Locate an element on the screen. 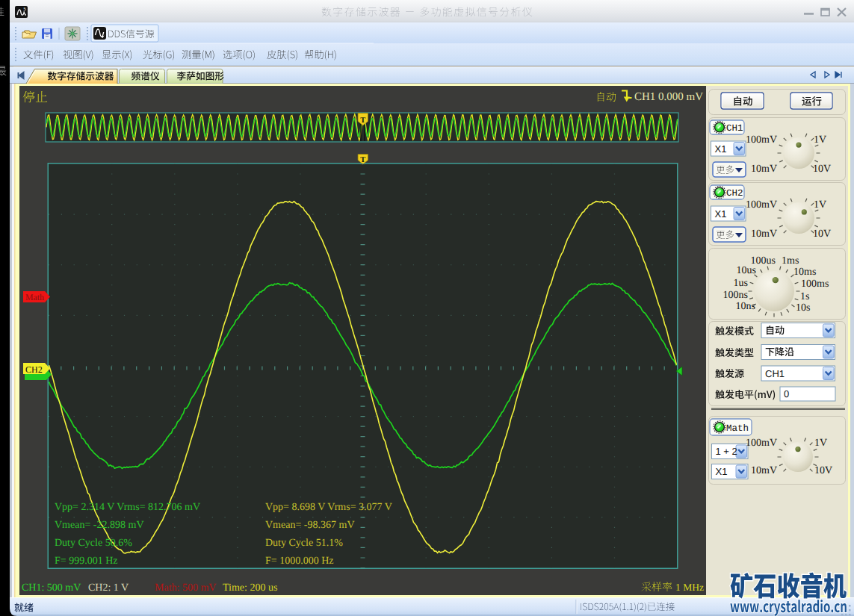 The height and width of the screenshot is (616, 854). svg-text: 10ms is located at coordinates (805, 272).